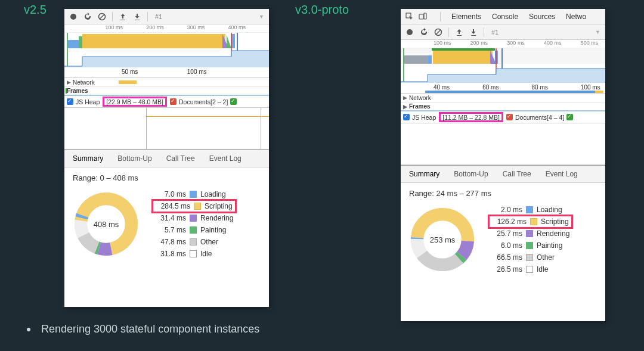 The width and height of the screenshot is (644, 351). I want to click on overview-body, so click(503, 66).